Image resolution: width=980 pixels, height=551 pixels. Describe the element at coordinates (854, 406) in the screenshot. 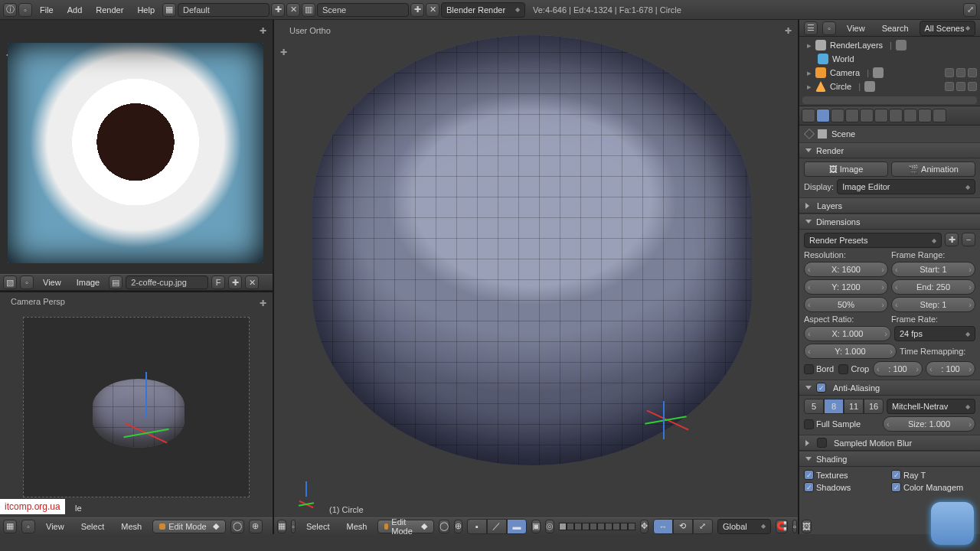

I see `aa-11: 11` at that location.